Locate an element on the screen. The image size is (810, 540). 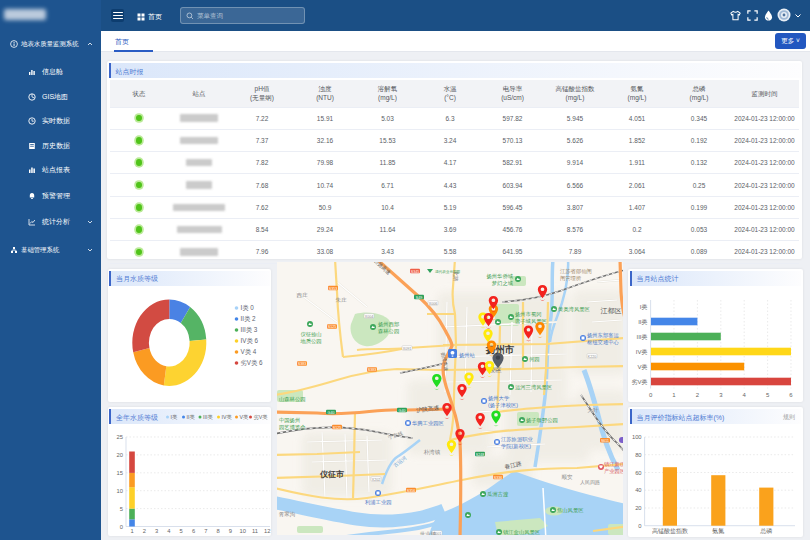
svg-text: 华腾工业园区 is located at coordinates (428, 424).